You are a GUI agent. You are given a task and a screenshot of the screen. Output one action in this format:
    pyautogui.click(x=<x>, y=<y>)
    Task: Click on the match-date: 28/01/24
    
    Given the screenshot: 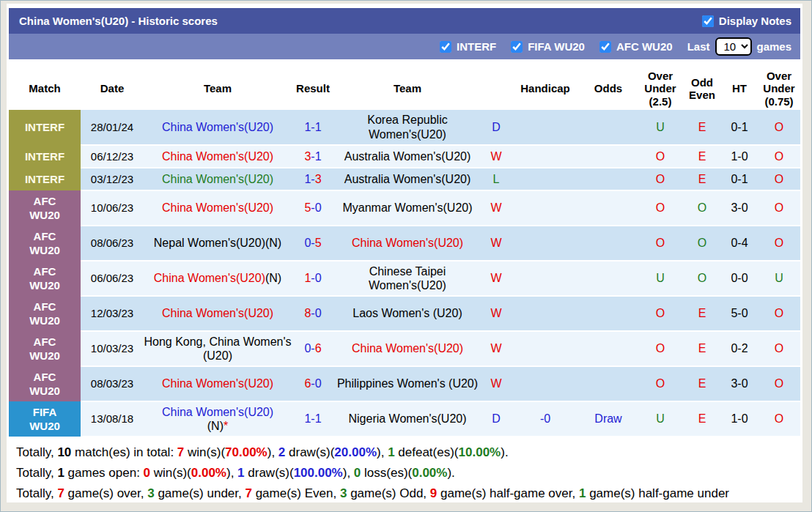 What is the action you would take?
    pyautogui.click(x=112, y=127)
    